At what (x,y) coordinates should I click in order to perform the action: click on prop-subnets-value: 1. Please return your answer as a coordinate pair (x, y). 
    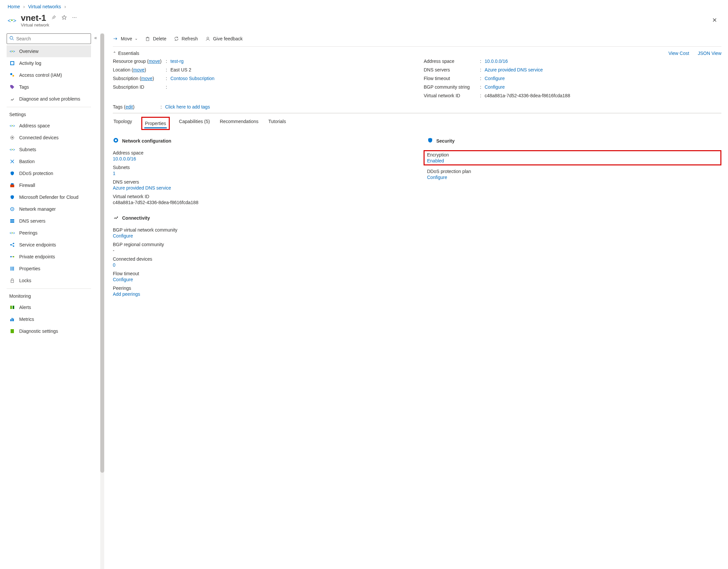
    Looking at the image, I should click on (114, 173).